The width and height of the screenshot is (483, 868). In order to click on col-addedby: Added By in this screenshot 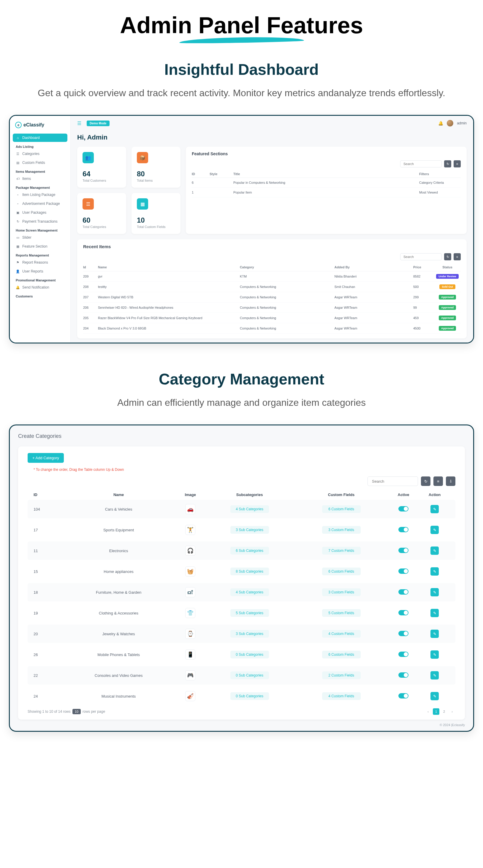, I will do `click(374, 267)`.